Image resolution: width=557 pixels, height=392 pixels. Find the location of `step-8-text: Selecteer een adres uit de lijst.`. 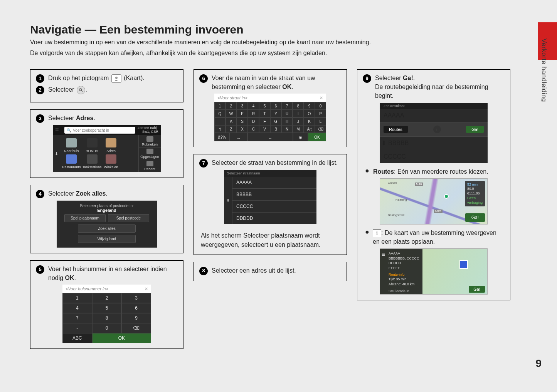

step-8-text: Selecteer een adres uit de lijst. is located at coordinates (254, 270).